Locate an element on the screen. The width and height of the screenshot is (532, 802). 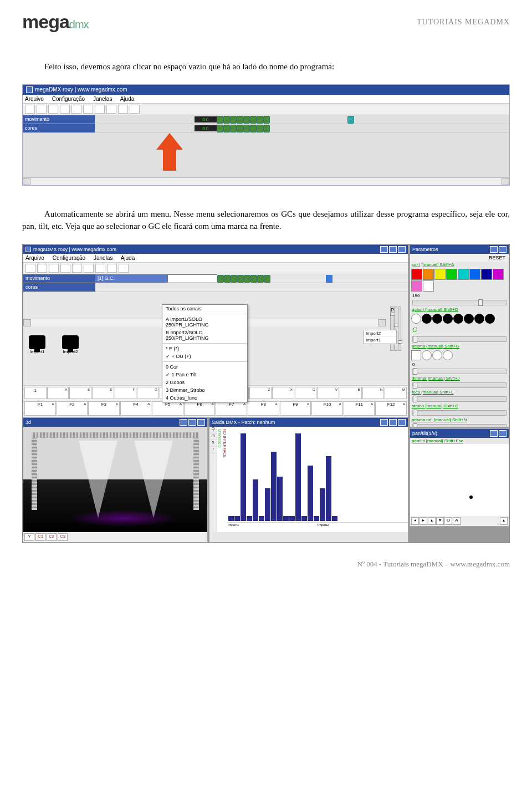
fkey-f10: F10A is located at coordinates (327, 408).